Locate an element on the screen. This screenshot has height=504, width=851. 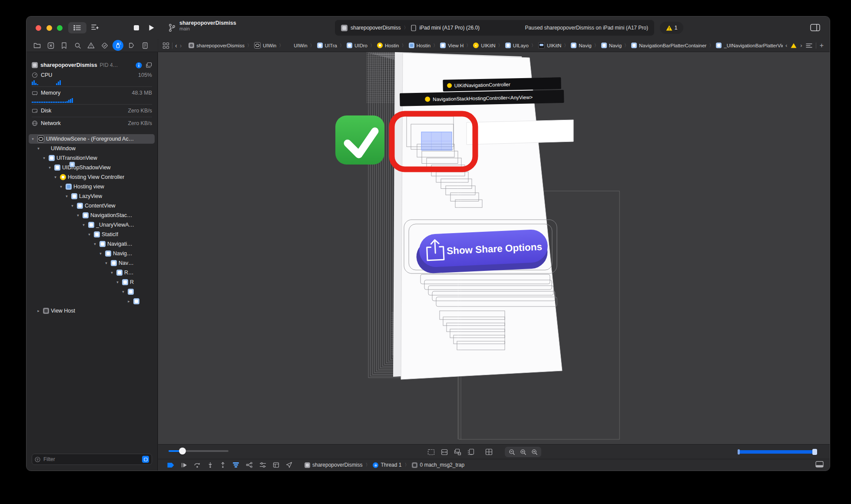
tab-project-navigator is located at coordinates (37, 46).